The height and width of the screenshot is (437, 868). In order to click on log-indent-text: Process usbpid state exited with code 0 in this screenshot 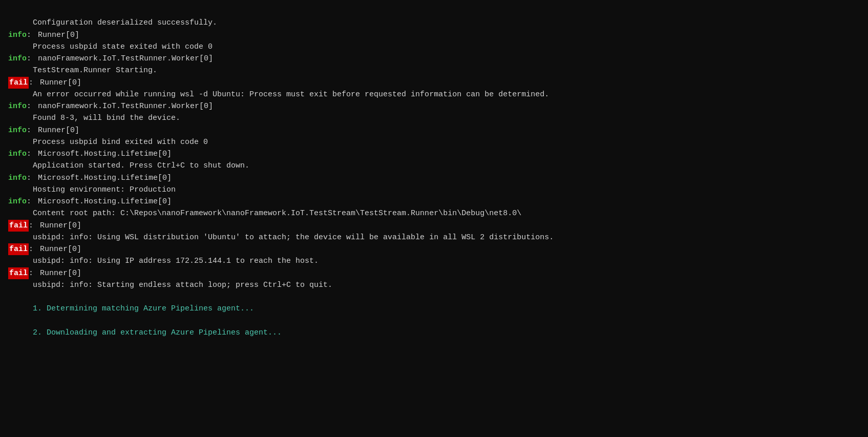, I will do `click(434, 47)`.